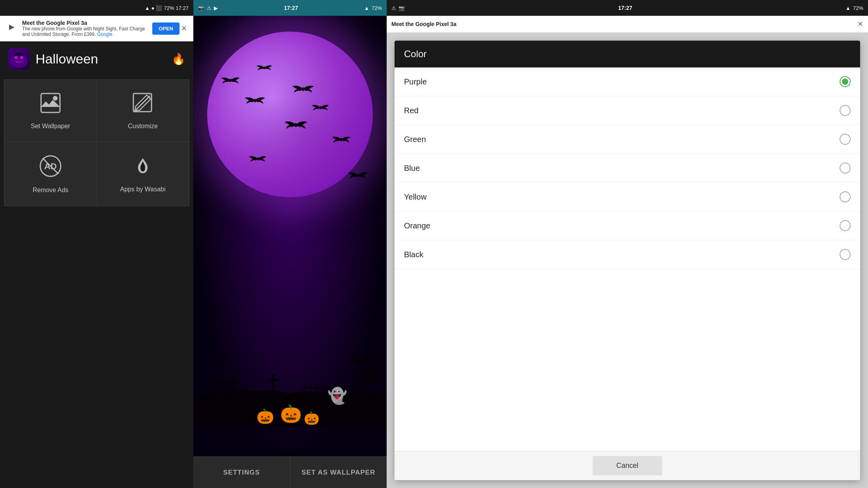 Image resolution: width=868 pixels, height=488 pixels. I want to click on color-label-yellow: Yellow, so click(415, 197).